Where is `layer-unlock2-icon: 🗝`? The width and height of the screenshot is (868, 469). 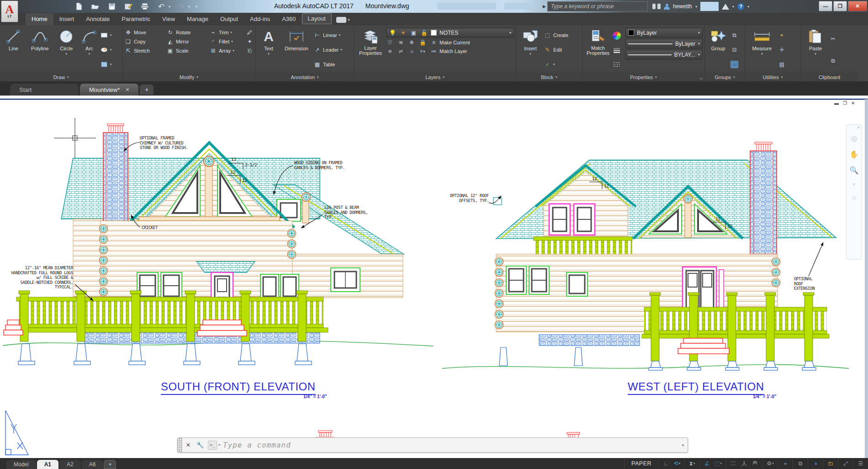 layer-unlock2-icon: 🗝 is located at coordinates (423, 51).